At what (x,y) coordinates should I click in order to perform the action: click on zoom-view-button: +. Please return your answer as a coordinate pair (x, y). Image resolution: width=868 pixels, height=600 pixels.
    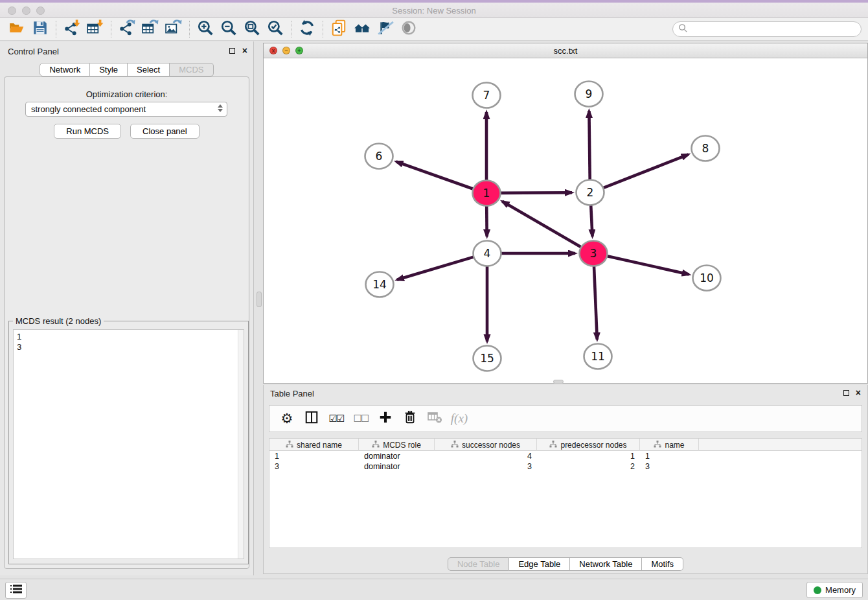
    Looking at the image, I should click on (299, 51).